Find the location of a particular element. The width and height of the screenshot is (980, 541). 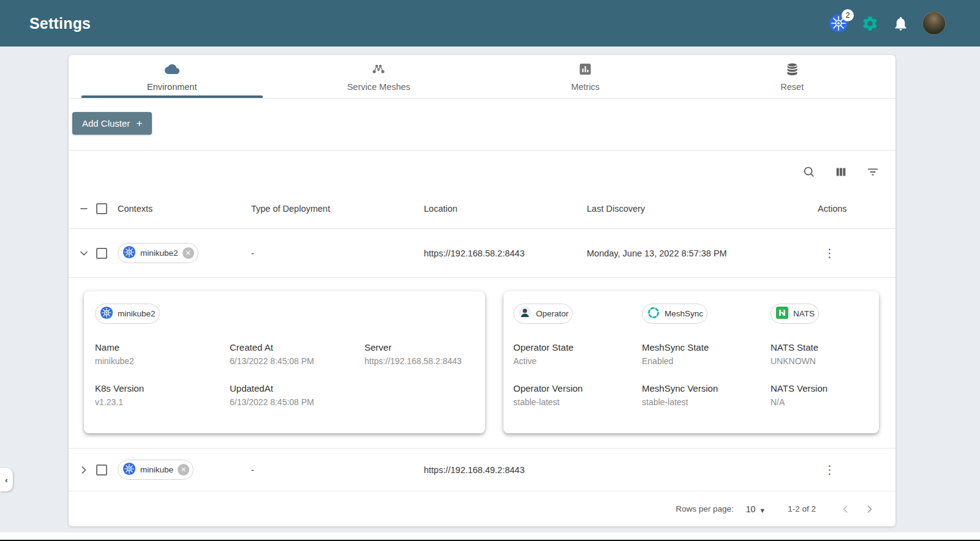

avatar-image is located at coordinates (934, 23).